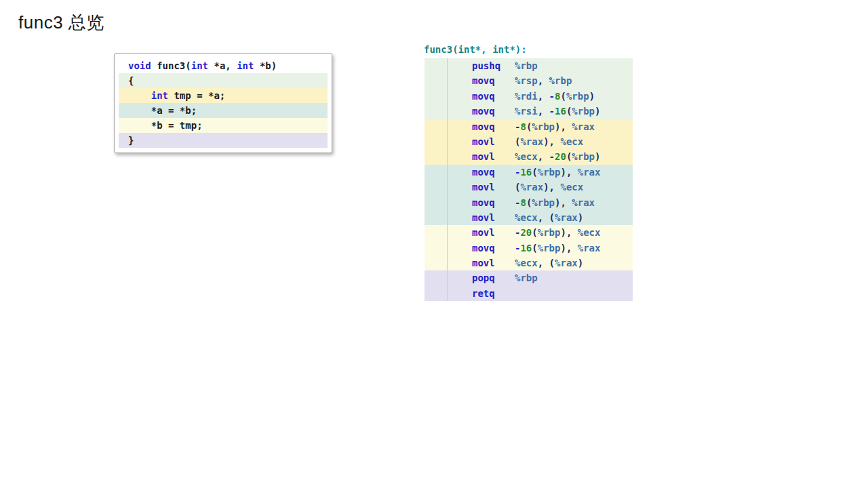 The image size is (868, 488). I want to click on asm-operands, so click(574, 293).